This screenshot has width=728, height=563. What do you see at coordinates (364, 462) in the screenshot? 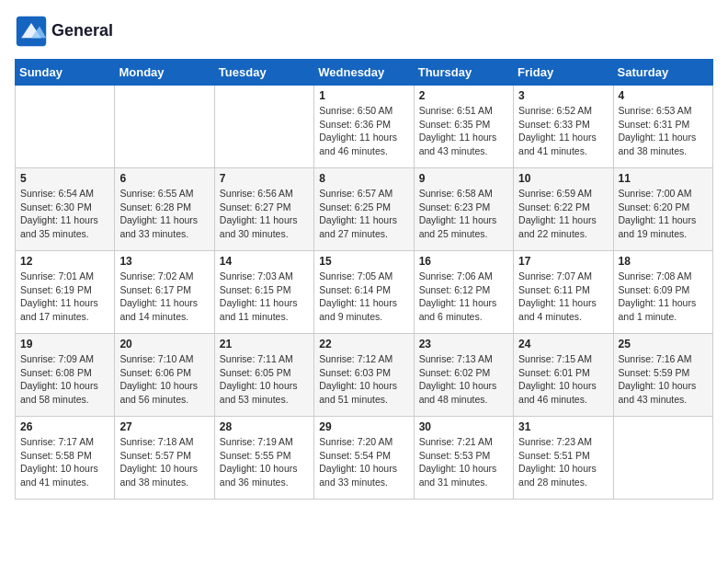
I see `day-info: Sunrise: 7:20 AM Sunset: 5:54 PM Dayligh…` at bounding box center [364, 462].